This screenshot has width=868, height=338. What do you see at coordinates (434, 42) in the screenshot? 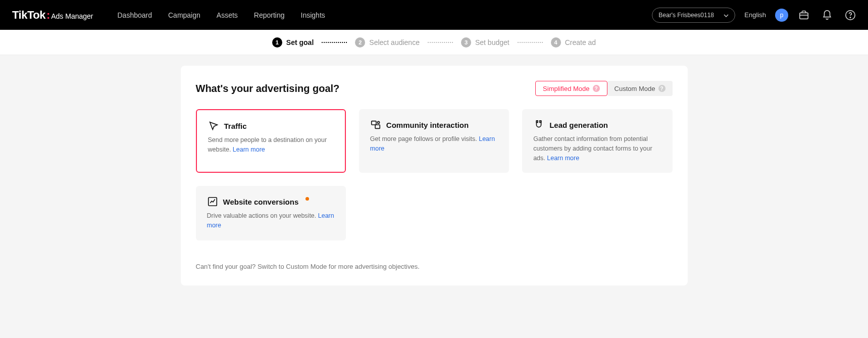
I see `wizard-steps: 1 Set goal 2 Select audience 3 Set budge…` at bounding box center [434, 42].